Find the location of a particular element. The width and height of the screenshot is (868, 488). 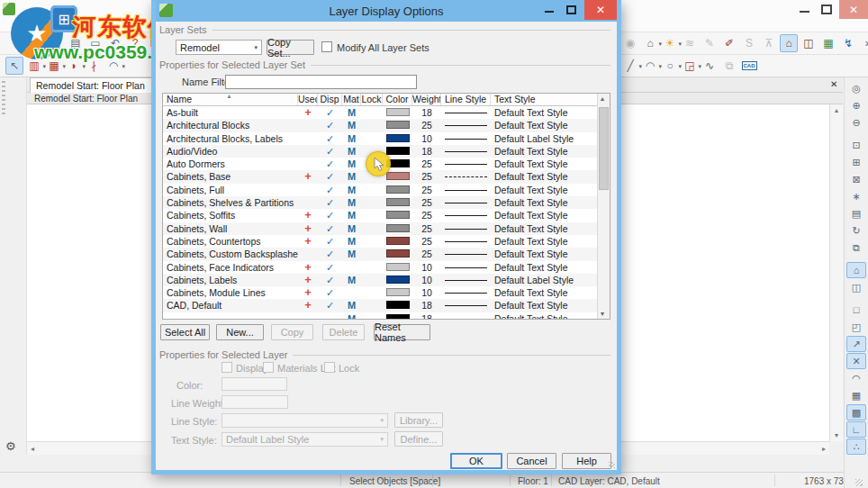

curved-wall-tools-icon: ◗▾ is located at coordinates (74, 66).